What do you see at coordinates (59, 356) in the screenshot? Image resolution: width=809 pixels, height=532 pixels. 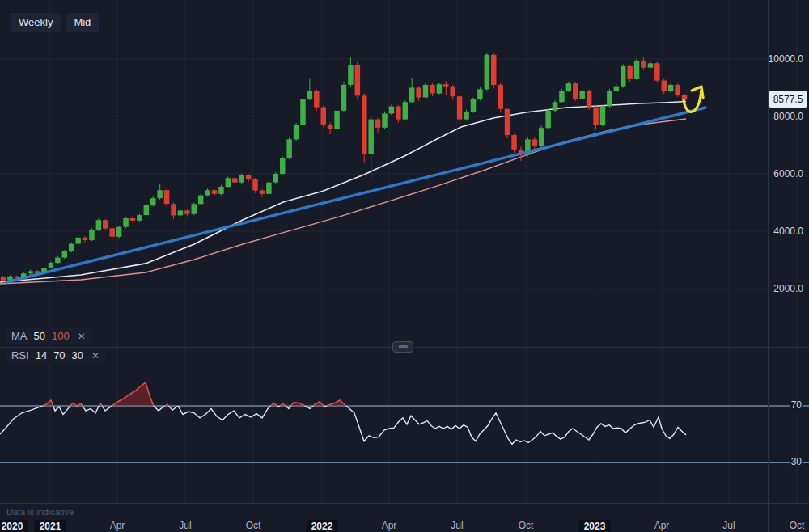 I see `rsi-param-upper: 70` at bounding box center [59, 356].